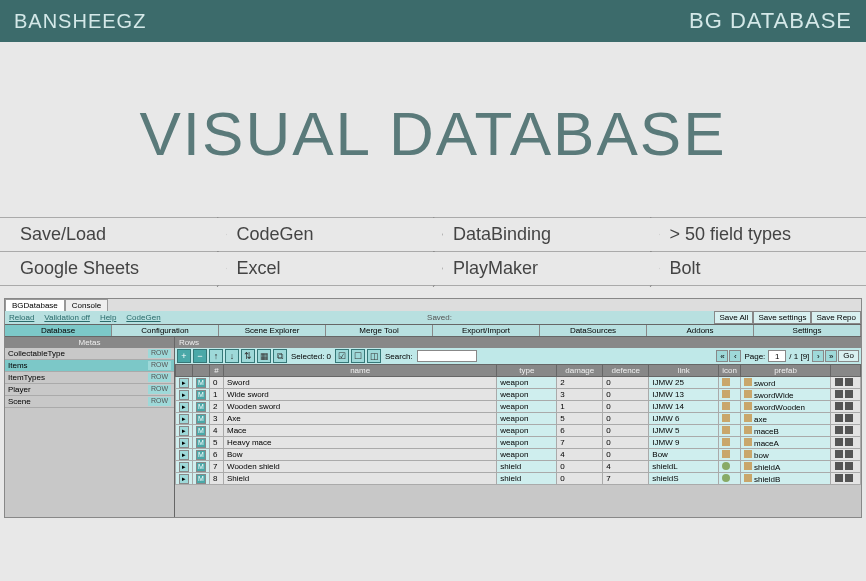 The width and height of the screenshot is (866, 581). What do you see at coordinates (786, 371) in the screenshot?
I see `col-header: prefab` at bounding box center [786, 371].